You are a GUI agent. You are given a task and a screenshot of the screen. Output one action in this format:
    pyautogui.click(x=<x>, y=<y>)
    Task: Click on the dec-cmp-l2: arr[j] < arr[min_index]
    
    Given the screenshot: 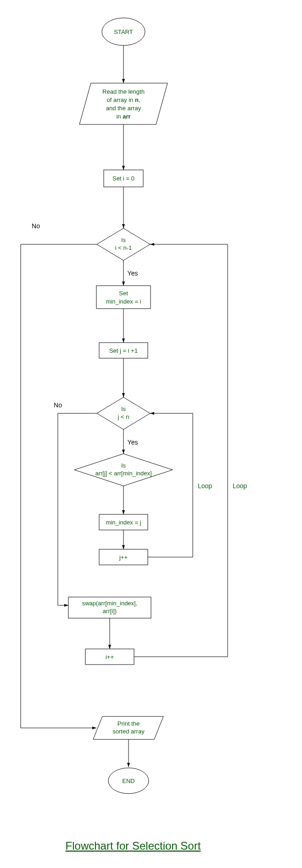 What is the action you would take?
    pyautogui.click(x=123, y=473)
    